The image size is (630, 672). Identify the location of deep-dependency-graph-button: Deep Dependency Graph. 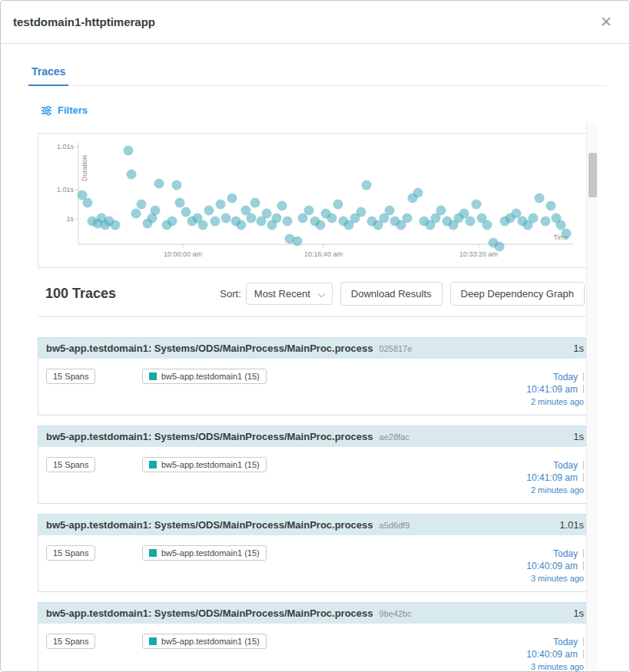
(518, 293).